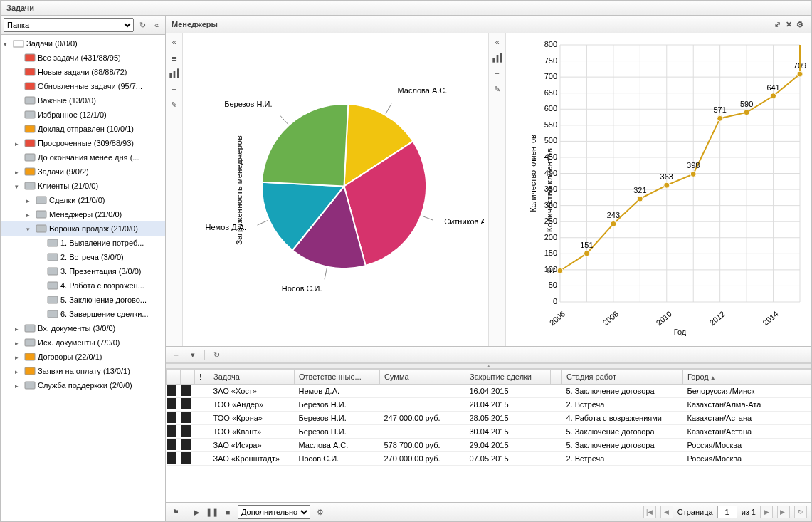 This screenshot has width=812, height=522. I want to click on tree-item: Обновленные задачи (95/7..., so click(83, 86).